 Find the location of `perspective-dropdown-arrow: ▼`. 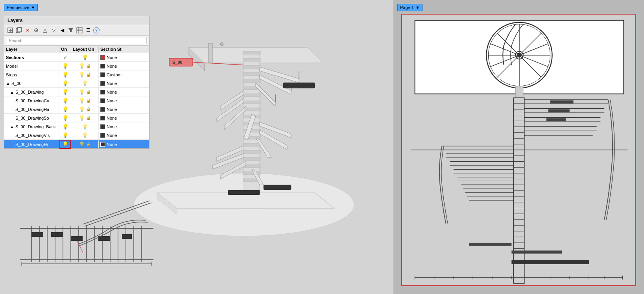

perspective-dropdown-arrow: ▼ is located at coordinates (33, 7).